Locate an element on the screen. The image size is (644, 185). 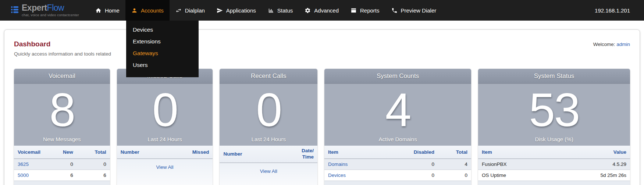
nav-item-preview-dialer: Preview Dialer is located at coordinates (414, 10).